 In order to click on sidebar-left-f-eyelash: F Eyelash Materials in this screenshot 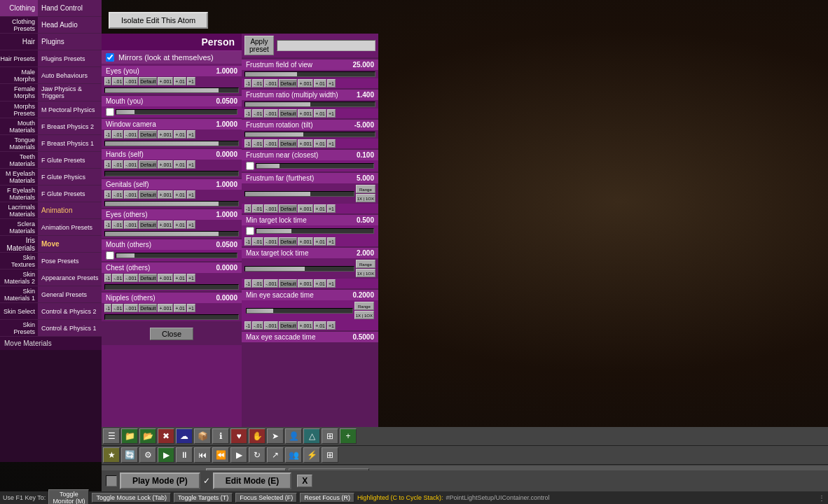, I will do `click(20, 193)`.